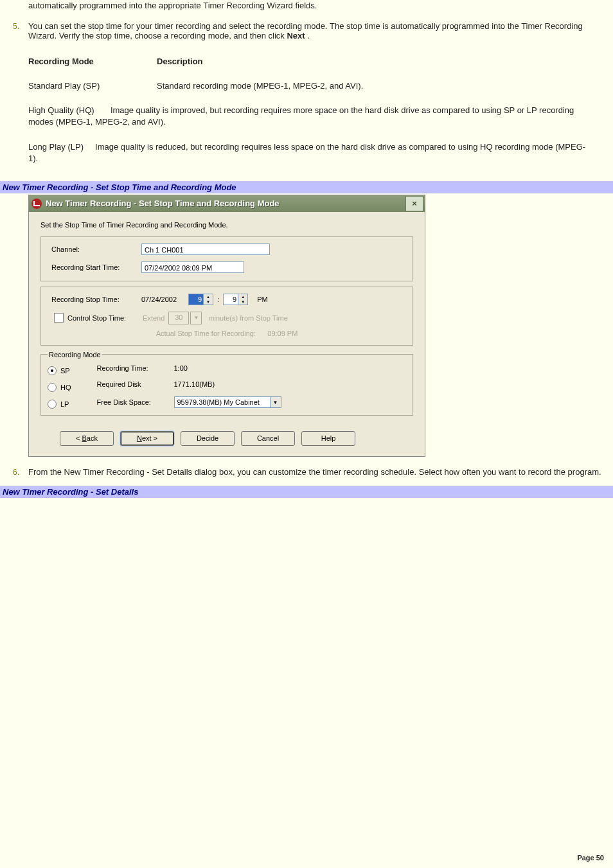  I want to click on radio-hq: HQ, so click(59, 387).